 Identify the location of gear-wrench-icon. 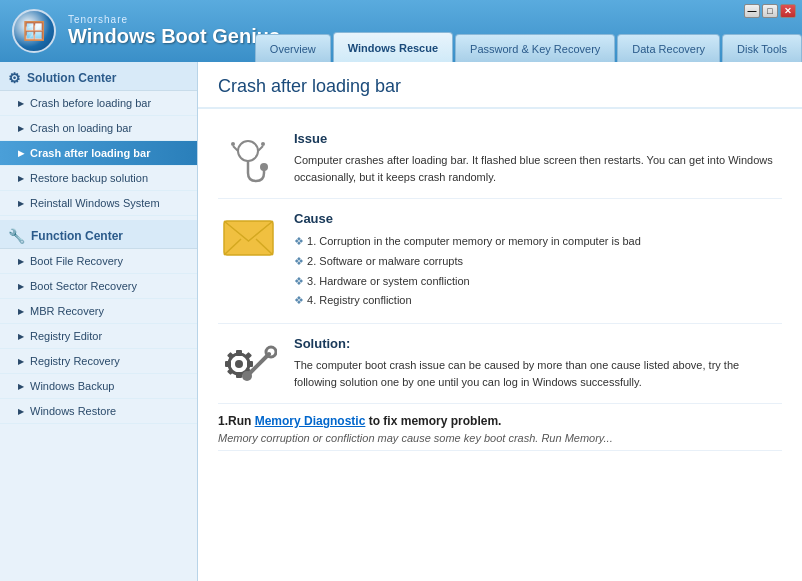
(248, 364).